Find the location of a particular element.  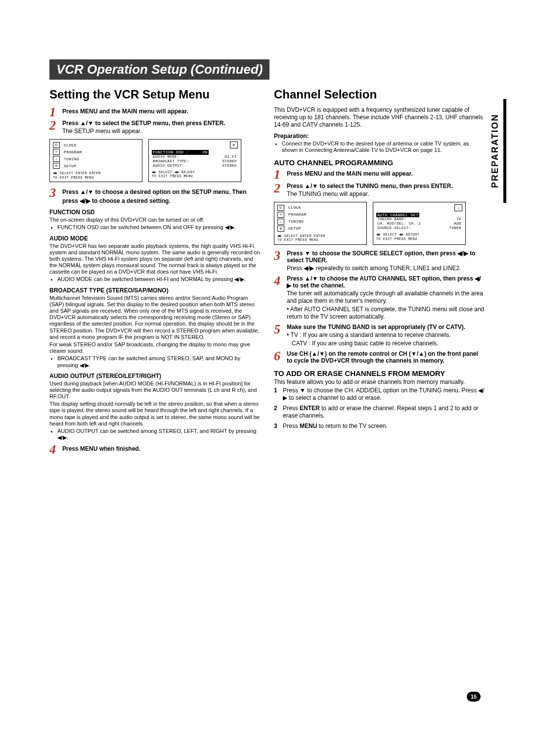

right-step-5: 5 Make sure the TUNING BAND is set appro… is located at coordinates (379, 336).